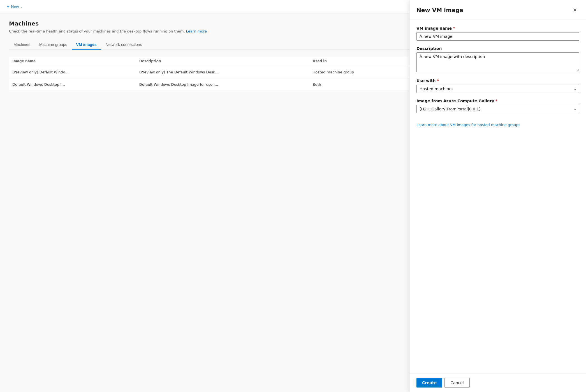  I want to click on panel-header: New VM image ✕, so click(498, 10).